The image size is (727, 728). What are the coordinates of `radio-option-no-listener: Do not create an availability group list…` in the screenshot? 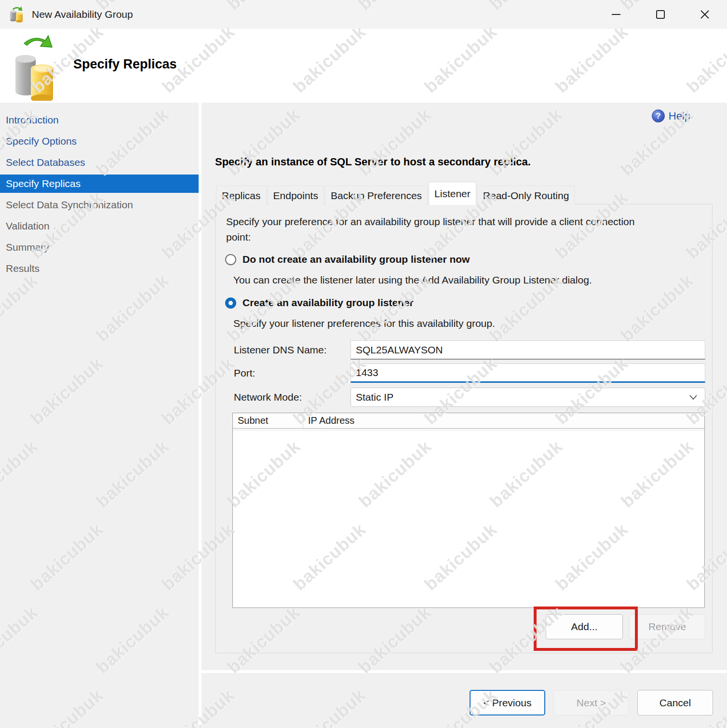 It's located at (347, 259).